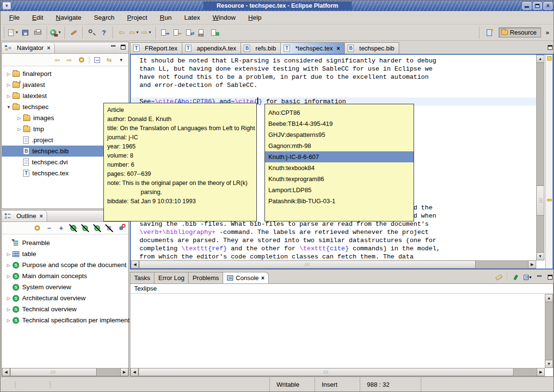  Describe the element at coordinates (65, 265) in the screenshot. I see `outline-item-purpose-and-scope-of-the-document: ▷Purpose and scope of the document` at that location.